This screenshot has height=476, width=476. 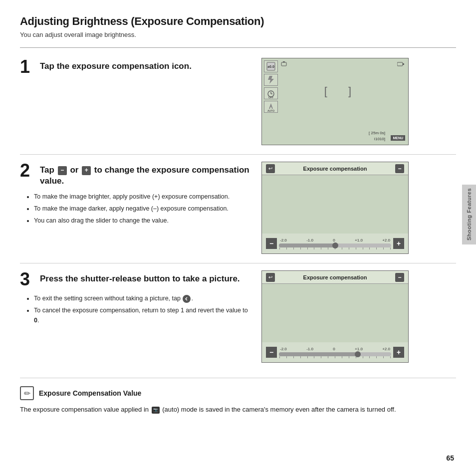 What do you see at coordinates (271, 67) in the screenshot?
I see `svg-text: ±0.0` at bounding box center [271, 67].